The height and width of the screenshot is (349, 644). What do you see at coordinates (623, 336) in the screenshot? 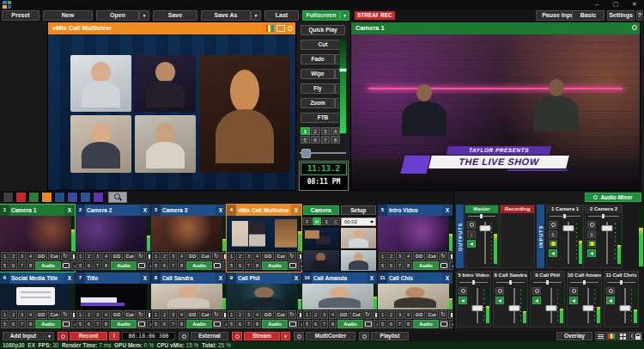
I see `grid-view-icon` at bounding box center [623, 336].